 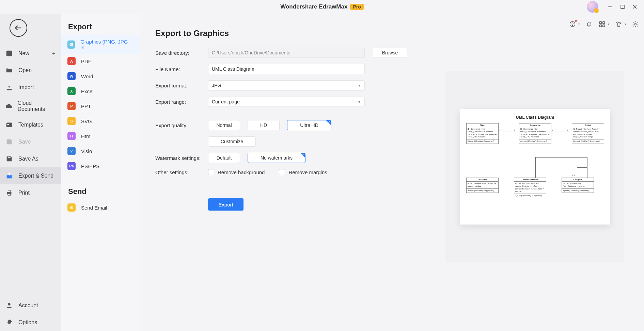 I want to click on sidebar-item-templates: Templates, so click(x=31, y=125).